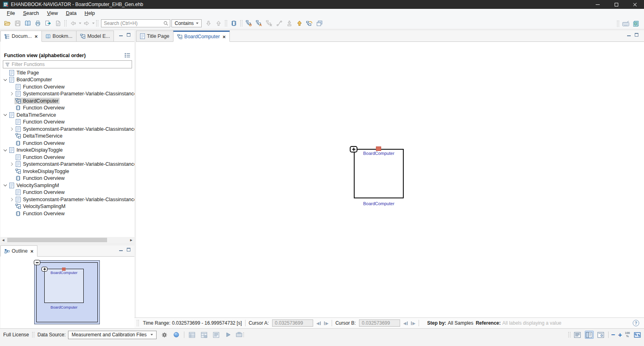  Describe the element at coordinates (90, 13) in the screenshot. I see `menu-item-help: Help` at that location.